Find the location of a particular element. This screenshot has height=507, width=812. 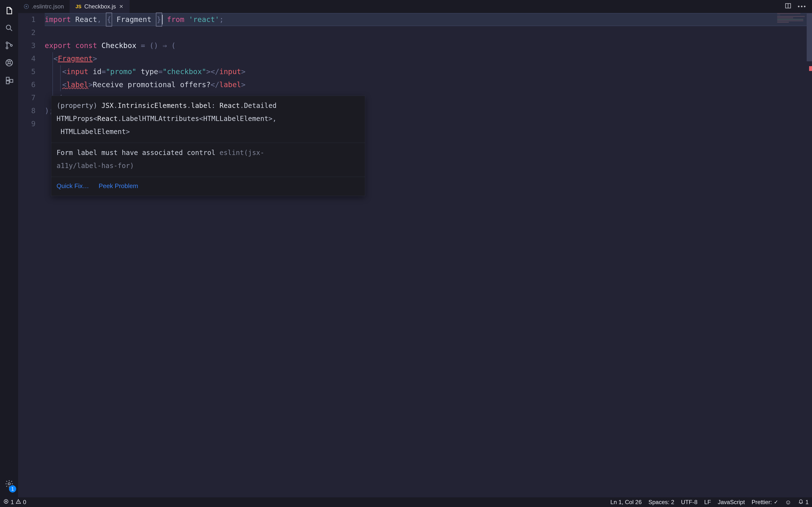

line-number: 7 is located at coordinates (27, 98).